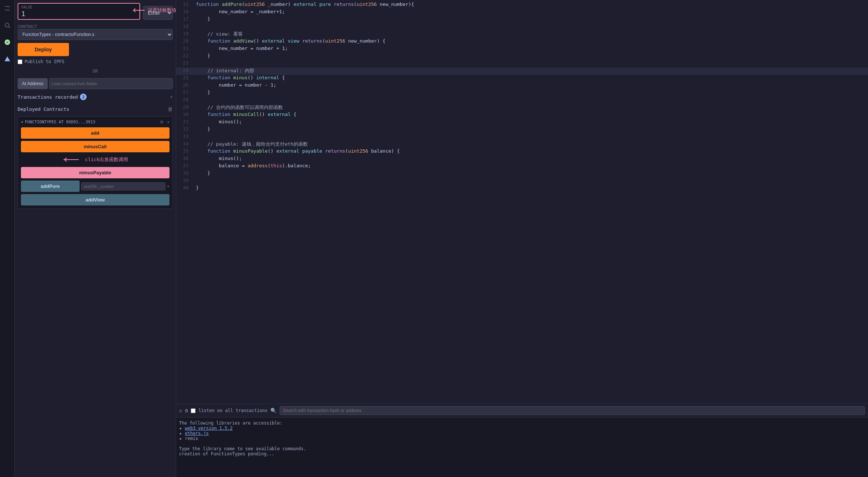 The image size is (868, 477). I want to click on code-line-34: 34 // payable: 递钱，能给合约支付eth的函数, so click(522, 145).